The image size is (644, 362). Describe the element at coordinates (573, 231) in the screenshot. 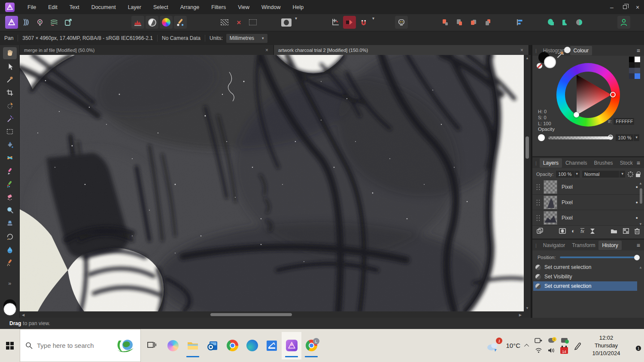

I see `adjustment-layer-icon: ◐` at that location.